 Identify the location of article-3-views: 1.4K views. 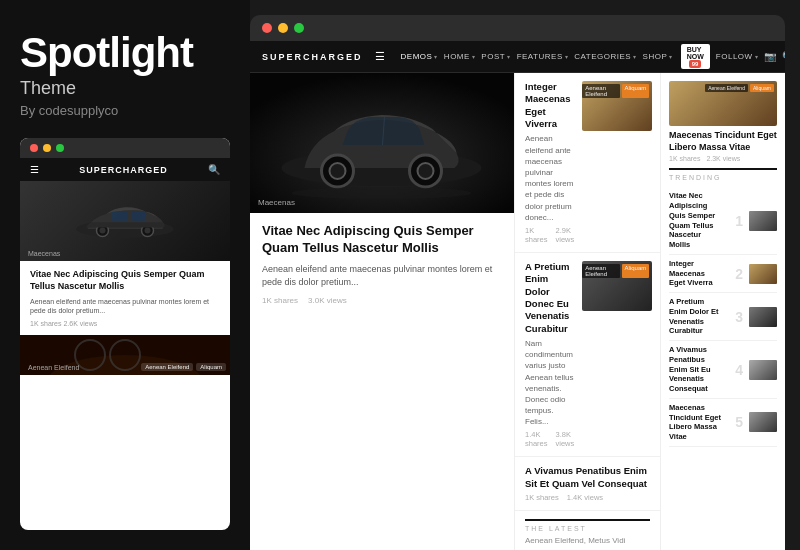
(585, 498).